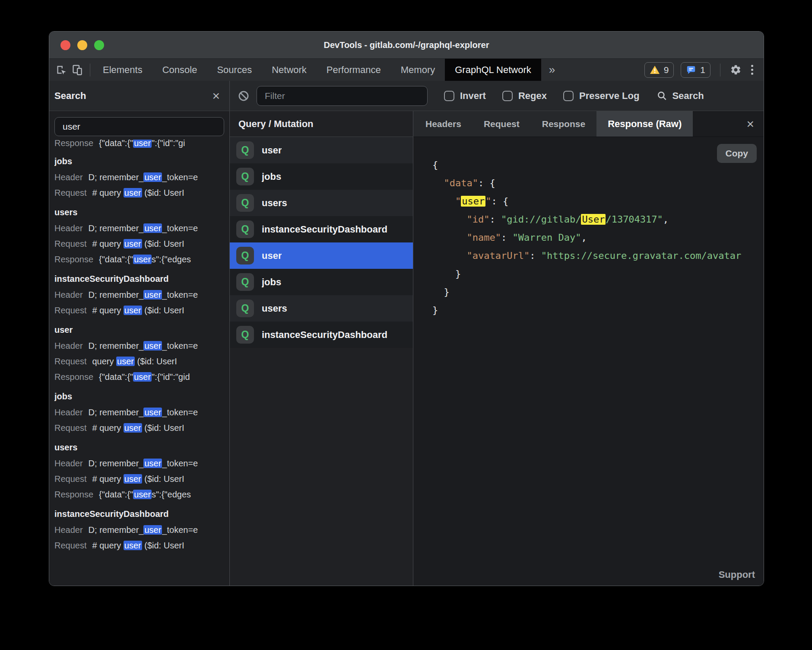 This screenshot has height=650, width=812. Describe the element at coordinates (588, 124) in the screenshot. I see `detail-tabbar: HeadersRequestResponseResponse (Raw) ×` at that location.